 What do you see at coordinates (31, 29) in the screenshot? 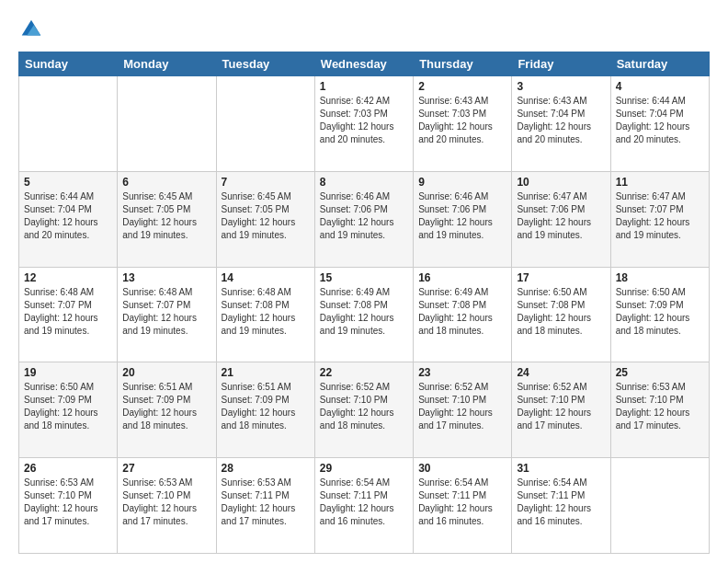
I see `logo-icon` at bounding box center [31, 29].